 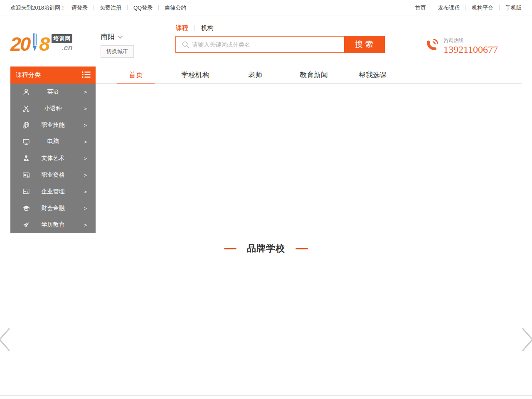 I want to click on brand-schools-section-header: 品牌学校, so click(x=266, y=249).